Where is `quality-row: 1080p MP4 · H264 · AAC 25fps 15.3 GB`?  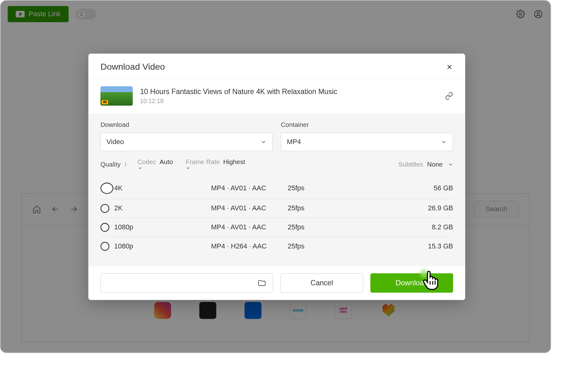
quality-row: 1080p MP4 · H264 · AAC 25fps 15.3 GB is located at coordinates (276, 246).